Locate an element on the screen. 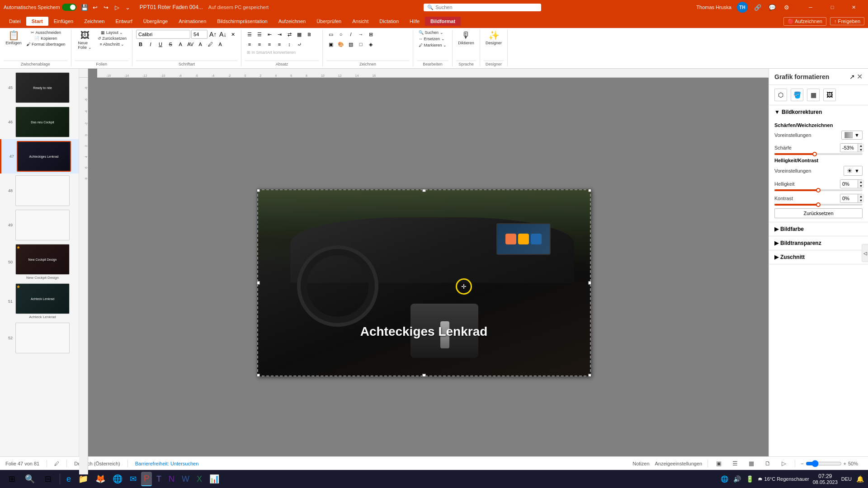 The width and height of the screenshot is (868, 488). handle-tl is located at coordinates (259, 191).